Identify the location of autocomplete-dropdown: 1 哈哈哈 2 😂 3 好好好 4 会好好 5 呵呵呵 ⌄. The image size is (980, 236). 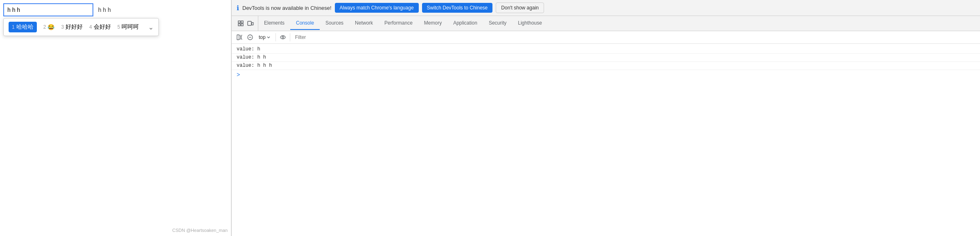
(81, 27).